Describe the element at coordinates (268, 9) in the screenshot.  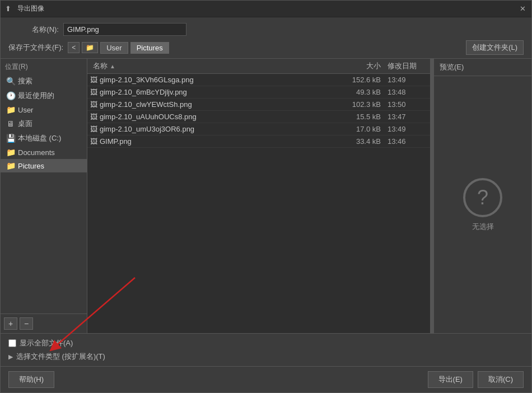
I see `window-title: 导出图像` at that location.